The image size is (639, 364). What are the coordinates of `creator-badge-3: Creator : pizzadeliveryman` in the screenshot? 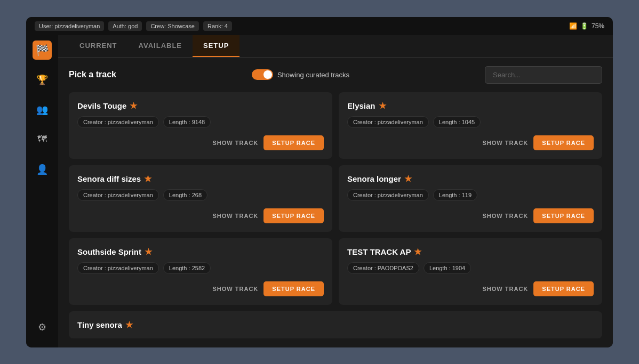 It's located at (388, 195).